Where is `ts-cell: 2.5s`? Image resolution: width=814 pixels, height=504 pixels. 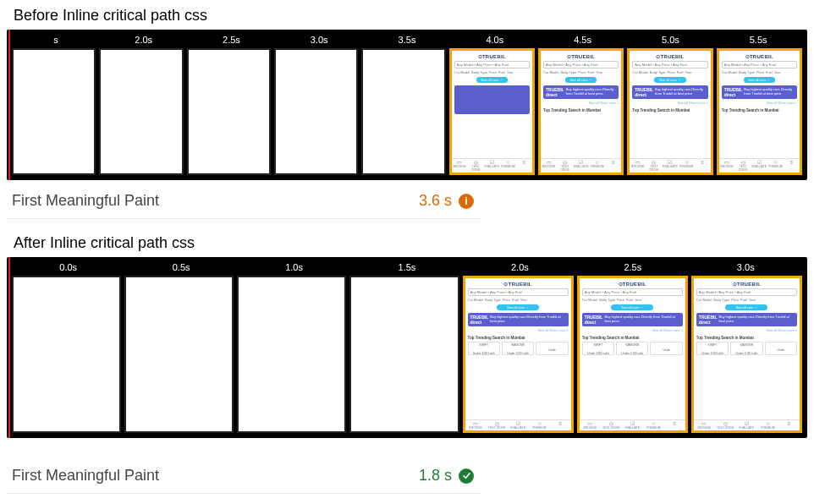
ts-cell: 2.5s is located at coordinates (232, 40).